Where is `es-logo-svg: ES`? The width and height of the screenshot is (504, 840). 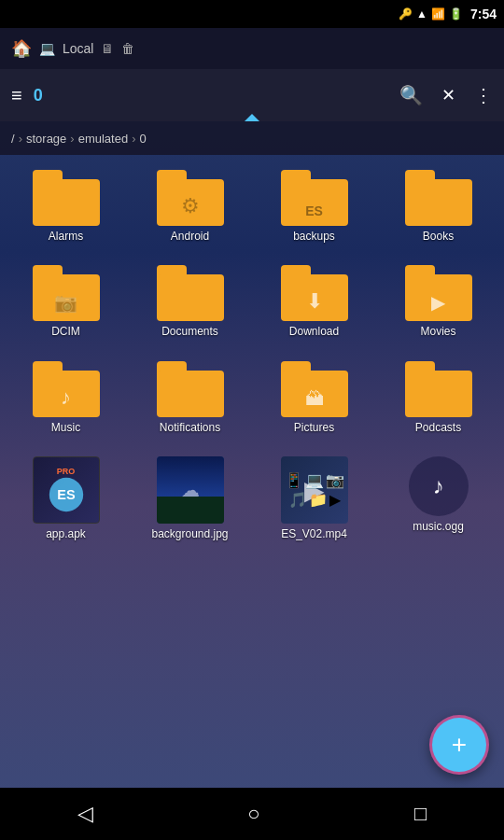 es-logo-svg: ES is located at coordinates (66, 495).